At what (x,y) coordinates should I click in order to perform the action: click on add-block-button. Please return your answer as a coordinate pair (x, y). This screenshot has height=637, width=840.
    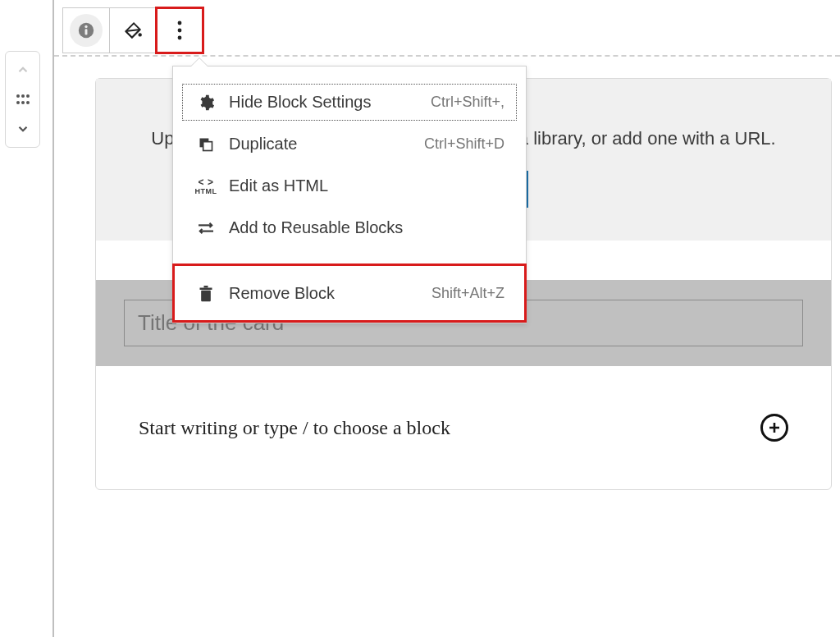
    Looking at the image, I should click on (774, 428).